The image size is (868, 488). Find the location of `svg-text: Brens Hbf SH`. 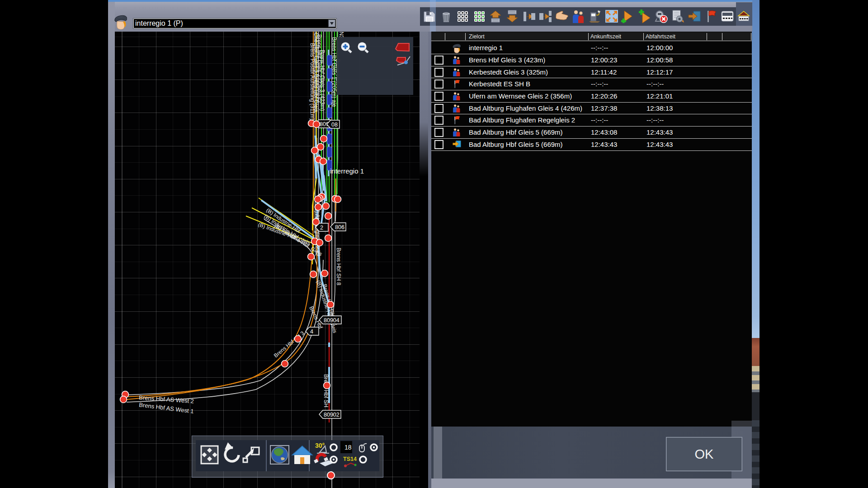

svg-text: Brens Hbf SH is located at coordinates (326, 390).